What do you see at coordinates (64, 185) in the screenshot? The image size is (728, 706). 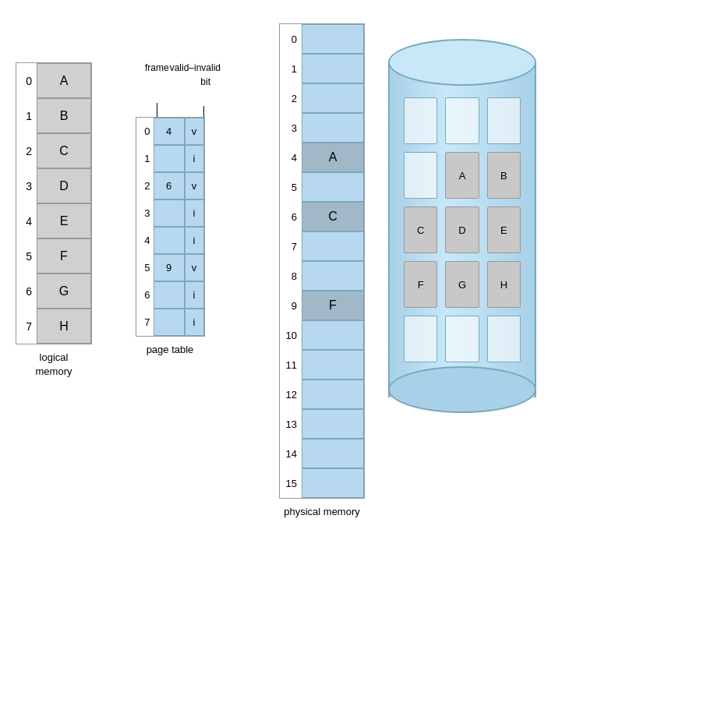 I see `memory-cell: D` at bounding box center [64, 185].